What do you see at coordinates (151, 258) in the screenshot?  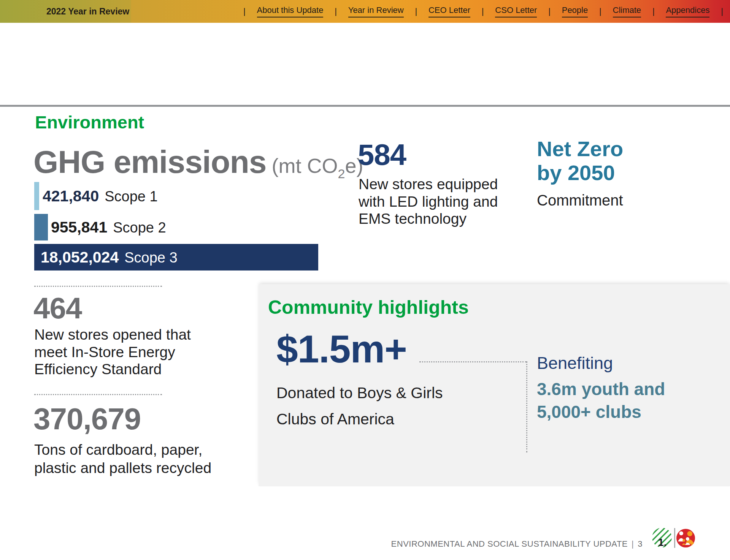 I see `scope3-label: Scope 3` at bounding box center [151, 258].